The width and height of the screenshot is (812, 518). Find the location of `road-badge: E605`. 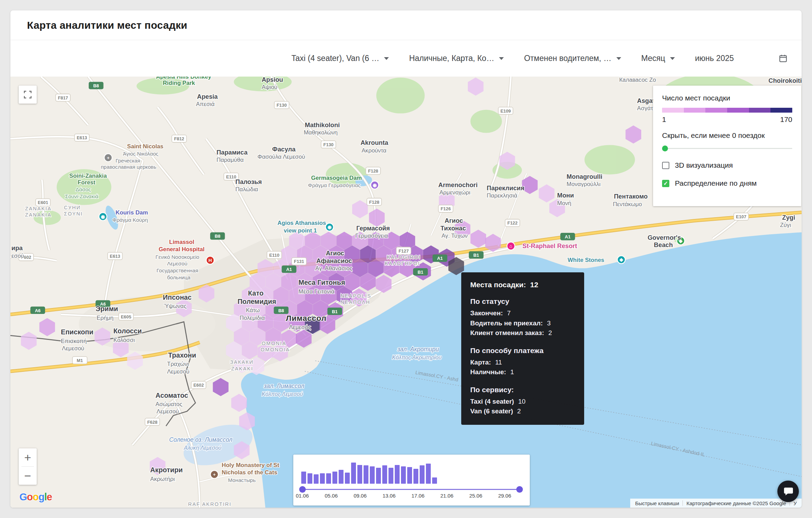

road-badge: E605 is located at coordinates (126, 317).